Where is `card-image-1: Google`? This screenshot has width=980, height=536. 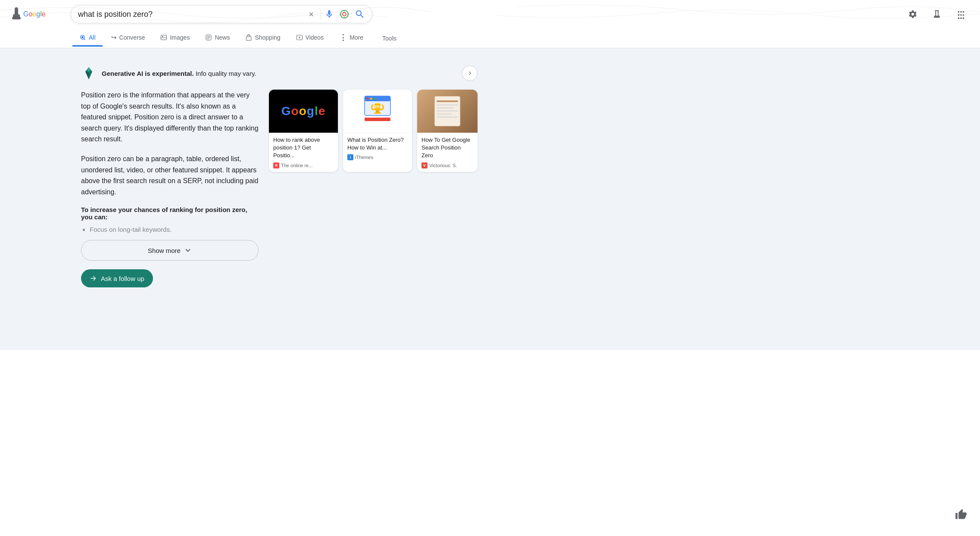 card-image-1: Google is located at coordinates (303, 111).